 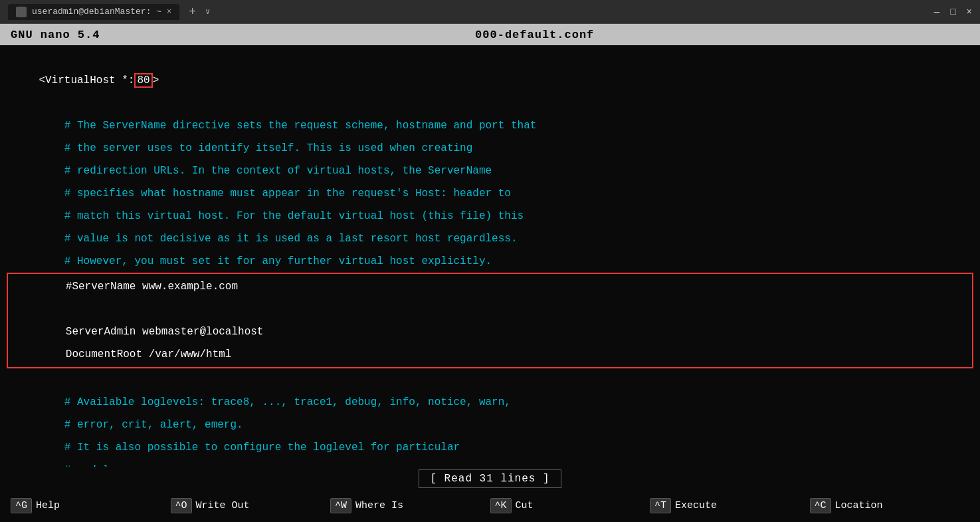 I want to click on shortcut-execute: ^T Execute, so click(x=730, y=505).